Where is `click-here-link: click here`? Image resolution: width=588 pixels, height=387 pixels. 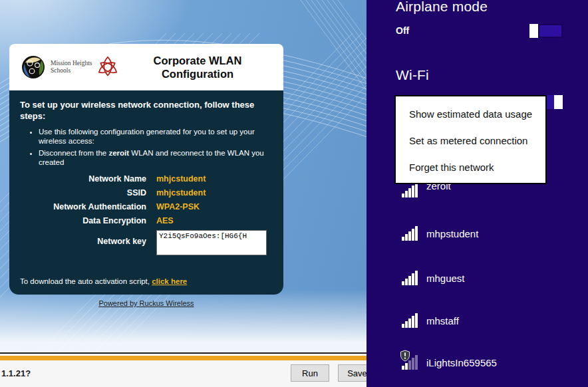 click-here-link: click here is located at coordinates (169, 281).